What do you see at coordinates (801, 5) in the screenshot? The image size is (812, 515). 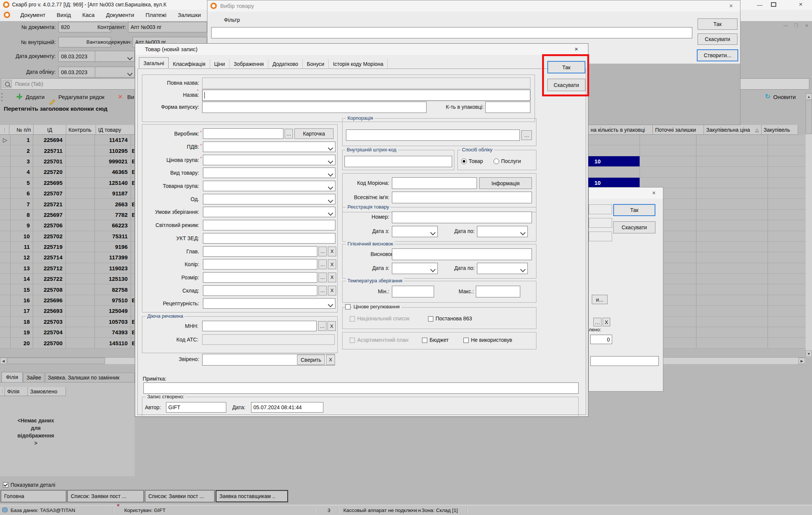 I see `close-button: ×` at bounding box center [801, 5].